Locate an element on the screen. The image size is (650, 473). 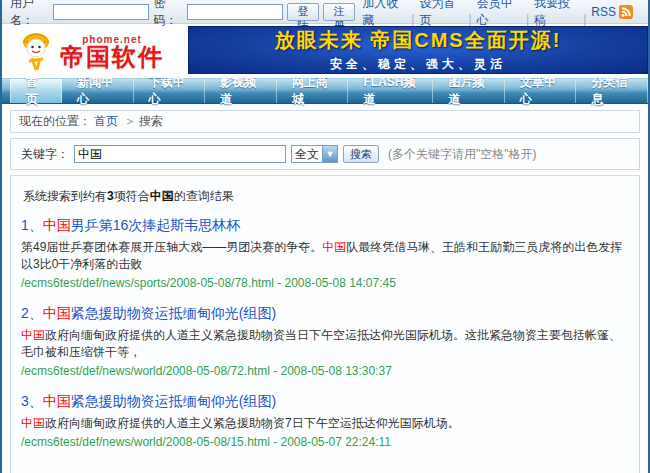
topbar-links: 加入收藏 设为首页 会员中心 我要投稿 RSS is located at coordinates (498, 14).